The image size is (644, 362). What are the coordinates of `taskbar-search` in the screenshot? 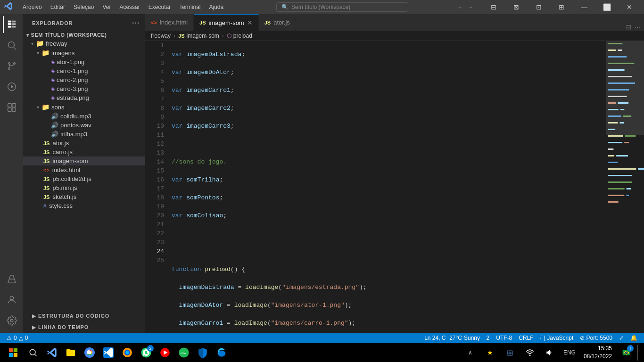 It's located at (33, 353).